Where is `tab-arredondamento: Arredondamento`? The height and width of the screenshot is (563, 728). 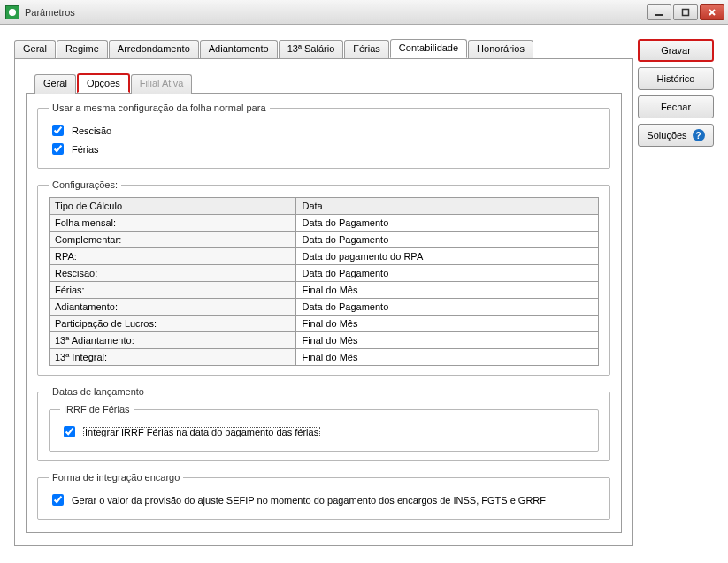
tab-arredondamento: Arredondamento is located at coordinates (154, 49).